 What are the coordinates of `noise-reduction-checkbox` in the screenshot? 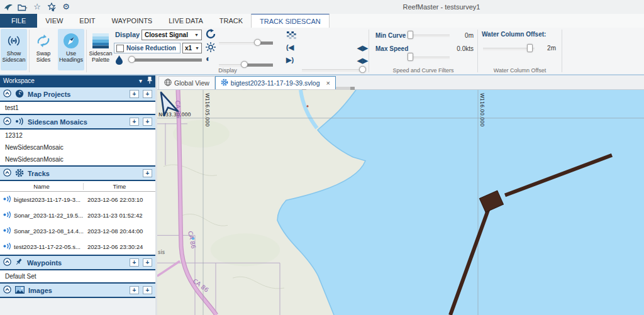 It's located at (120, 48).